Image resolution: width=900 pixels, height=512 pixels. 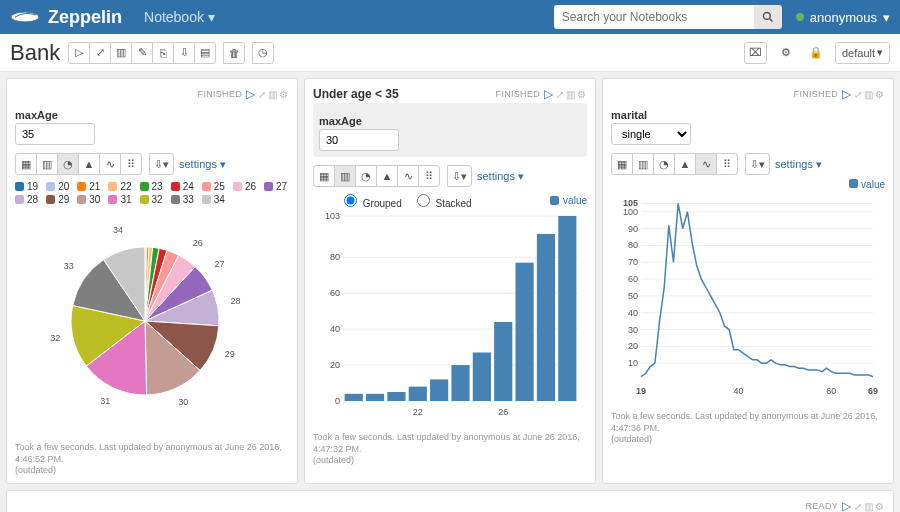 I want to click on run-all-button: ▷, so click(x=79, y=53).